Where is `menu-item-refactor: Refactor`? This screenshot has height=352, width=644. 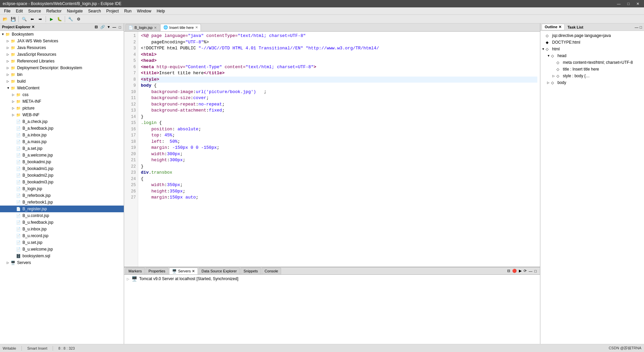
menu-item-refactor: Refactor is located at coordinates (54, 11).